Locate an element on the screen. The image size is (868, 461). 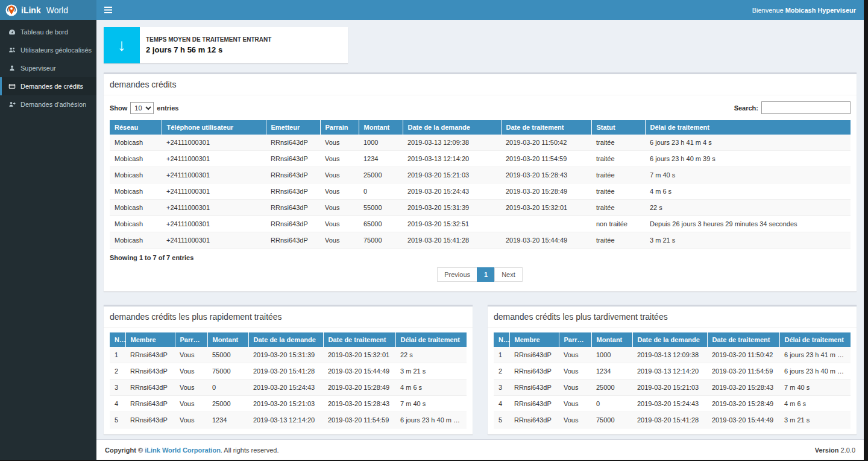
sidebar-item-demandes-de-credits: Demandes de crédits is located at coordinates (48, 86).